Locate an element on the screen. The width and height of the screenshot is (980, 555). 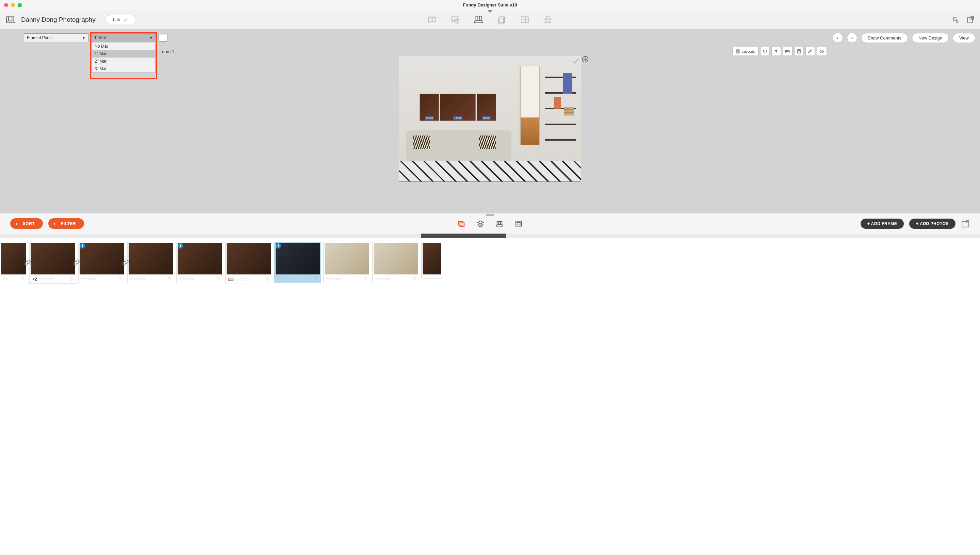
collage-module-icon is located at coordinates (525, 20).